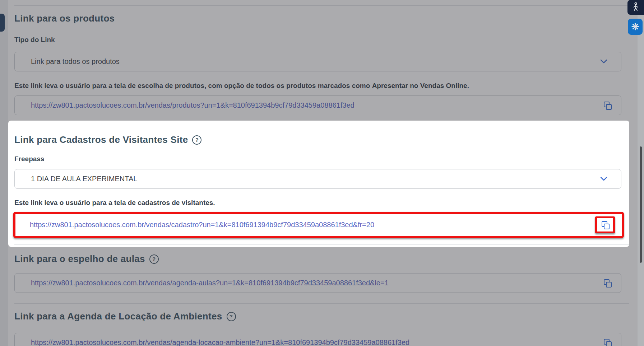  I want to click on accessibility-icon, so click(636, 8).